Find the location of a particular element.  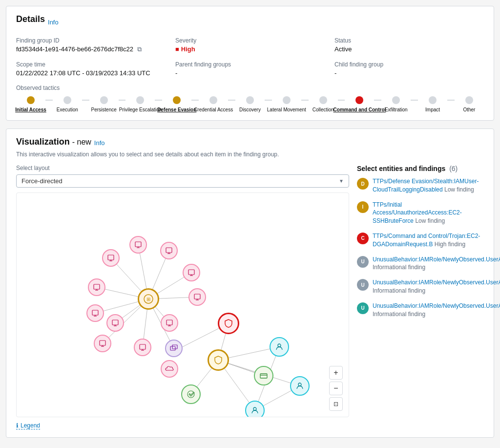

entity-item-2: CTTPs/Command and Control/Trojan:EC2-DGA… is located at coordinates (420, 240).